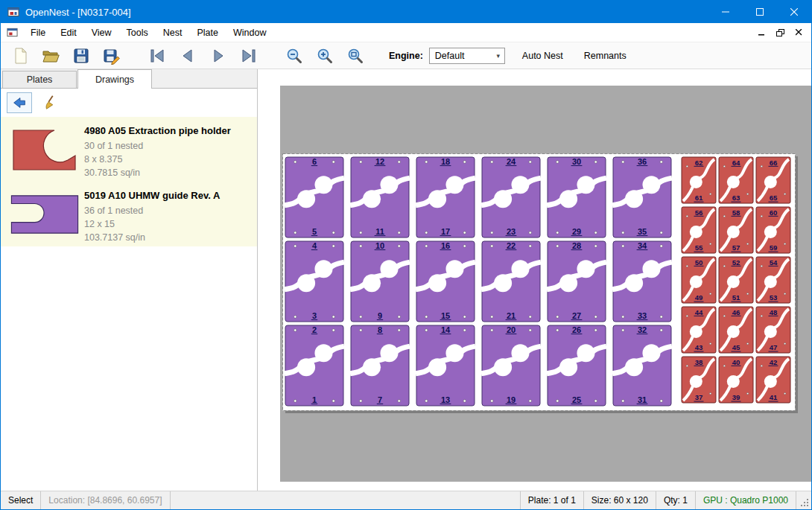  I want to click on purple-part-pair: 21, so click(314, 366).